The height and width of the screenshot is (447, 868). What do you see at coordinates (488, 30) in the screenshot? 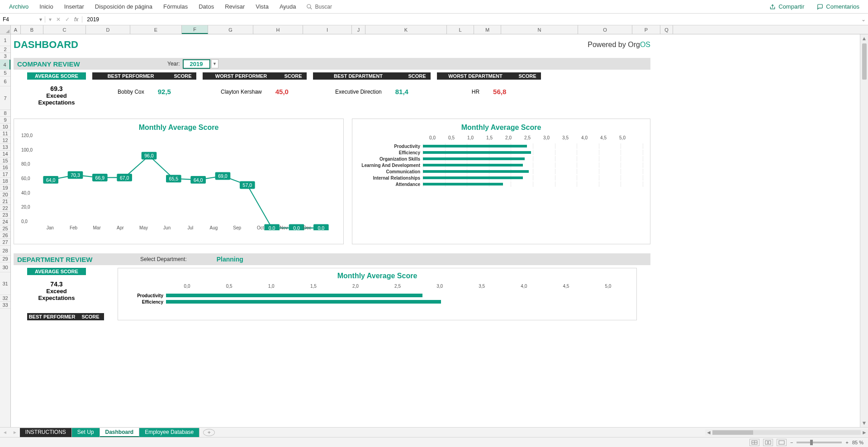
I see `col-header-M: M` at bounding box center [488, 30].